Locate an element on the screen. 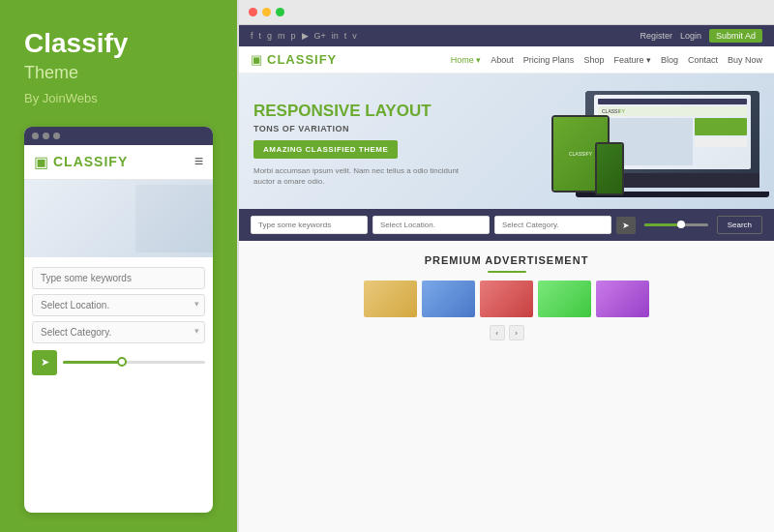  phone-nav: ▣ CLASSIFY ≡ is located at coordinates (118, 163).